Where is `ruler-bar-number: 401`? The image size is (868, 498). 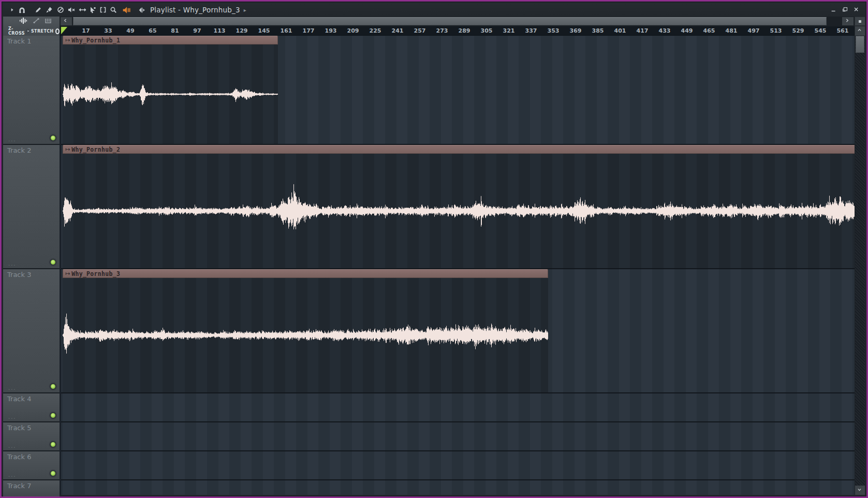 ruler-bar-number: 401 is located at coordinates (620, 31).